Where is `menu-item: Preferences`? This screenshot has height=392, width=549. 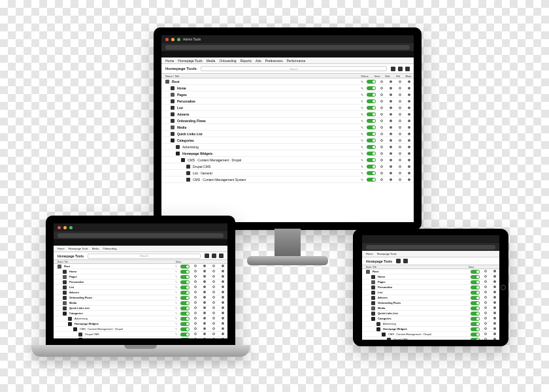
menu-item: Preferences is located at coordinates (274, 61).